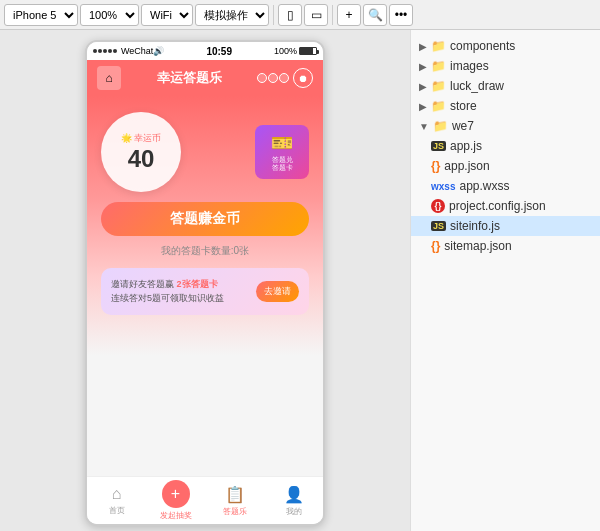 Image resolution: width=600 pixels, height=531 pixels. What do you see at coordinates (142, 138) in the screenshot?
I see `coin-label: 🌟 幸运币` at bounding box center [142, 138].